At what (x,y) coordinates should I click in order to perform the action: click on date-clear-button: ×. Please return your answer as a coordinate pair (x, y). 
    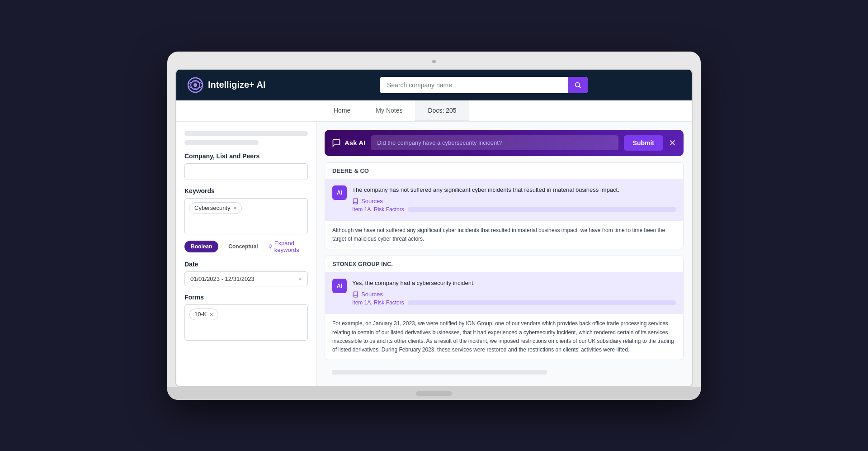
    Looking at the image, I should click on (300, 279).